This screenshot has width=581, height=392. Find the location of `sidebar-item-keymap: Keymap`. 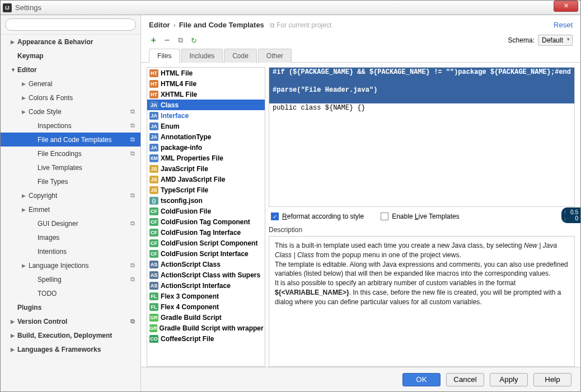

sidebar-item-keymap: Keymap is located at coordinates (71, 56).